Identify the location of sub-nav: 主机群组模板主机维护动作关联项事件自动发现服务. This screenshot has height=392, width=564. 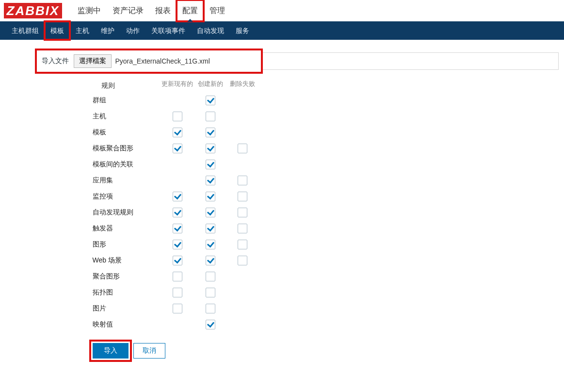
(282, 31).